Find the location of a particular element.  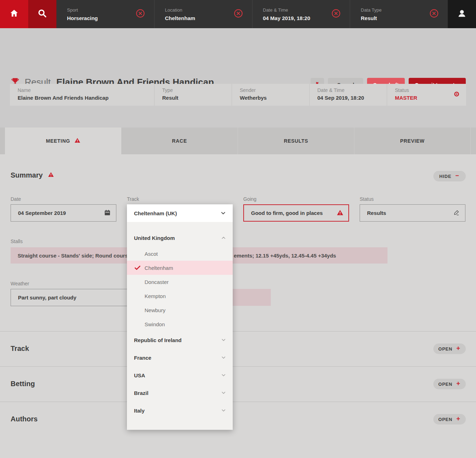

dropdown-group-usa: USA is located at coordinates (180, 375).